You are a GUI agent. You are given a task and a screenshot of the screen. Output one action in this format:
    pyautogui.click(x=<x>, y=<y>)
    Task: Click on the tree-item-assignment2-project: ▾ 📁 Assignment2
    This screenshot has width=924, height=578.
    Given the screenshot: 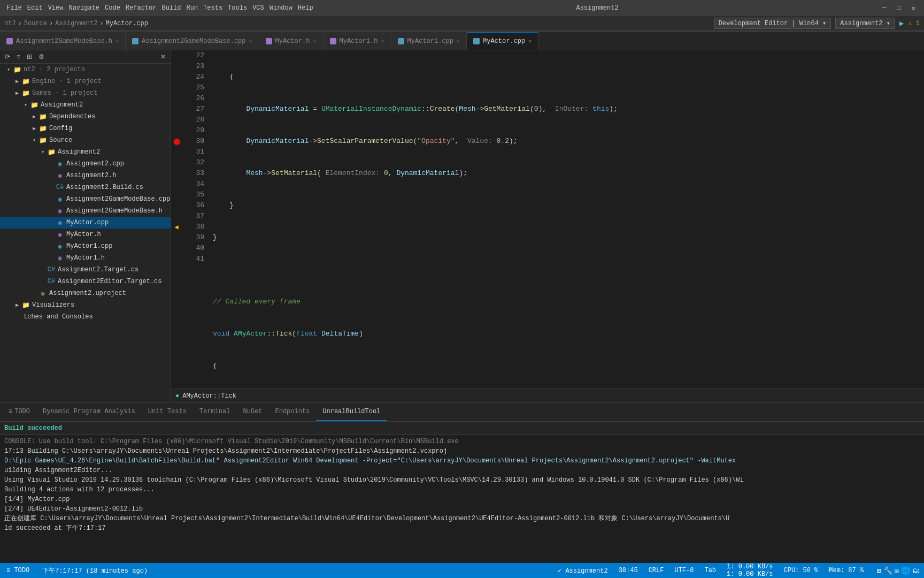 What is the action you would take?
    pyautogui.click(x=86, y=105)
    